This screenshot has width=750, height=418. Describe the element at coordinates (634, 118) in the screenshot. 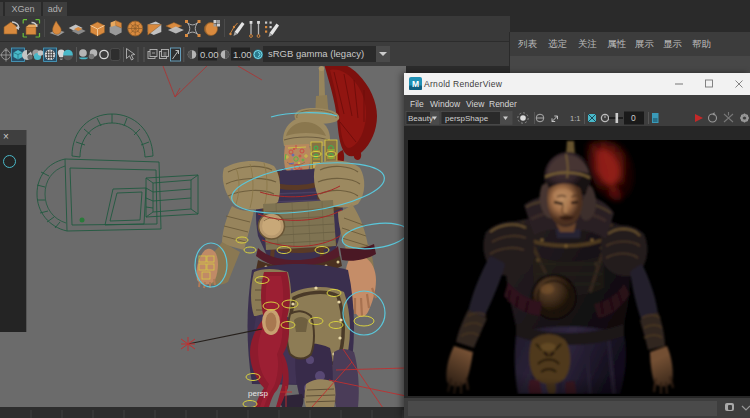

I see `svg-text: 0` at that location.